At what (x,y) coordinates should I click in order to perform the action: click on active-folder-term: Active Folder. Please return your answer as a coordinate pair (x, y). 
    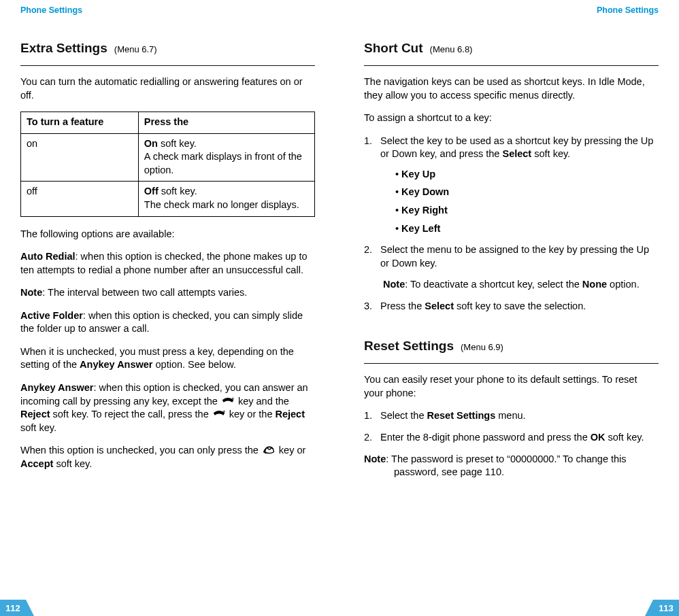
    Looking at the image, I should click on (52, 315).